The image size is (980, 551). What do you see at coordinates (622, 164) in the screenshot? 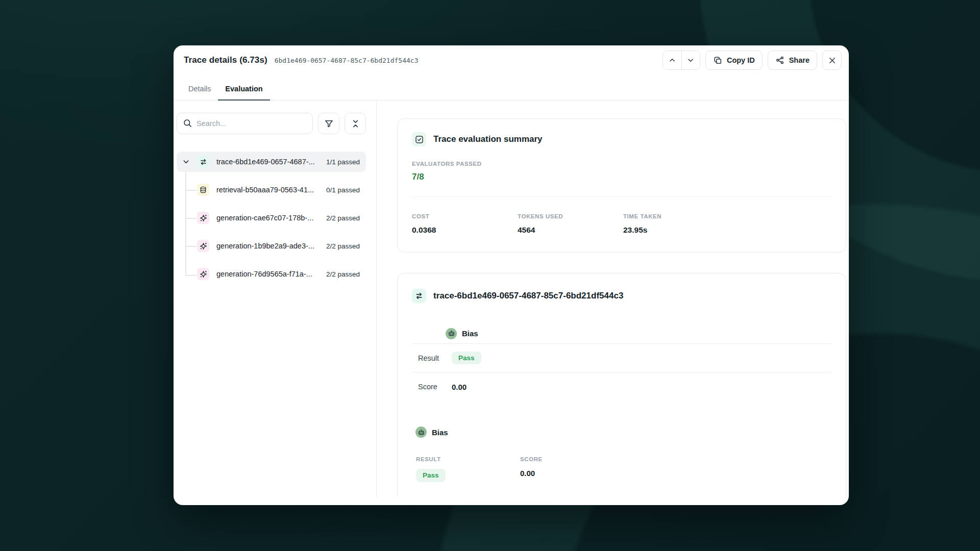
I see `evaluators-passed-label: EVALUATORS PASSED` at bounding box center [622, 164].